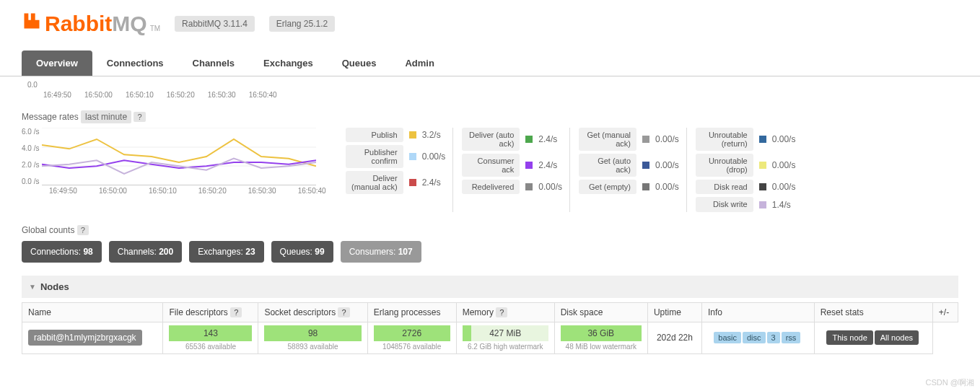  What do you see at coordinates (490, 89) in the screenshot?
I see `top-chart-fragment: 0.0 16:49:50 16:50:00 16:50:10 16:50:20 …` at bounding box center [490, 89].